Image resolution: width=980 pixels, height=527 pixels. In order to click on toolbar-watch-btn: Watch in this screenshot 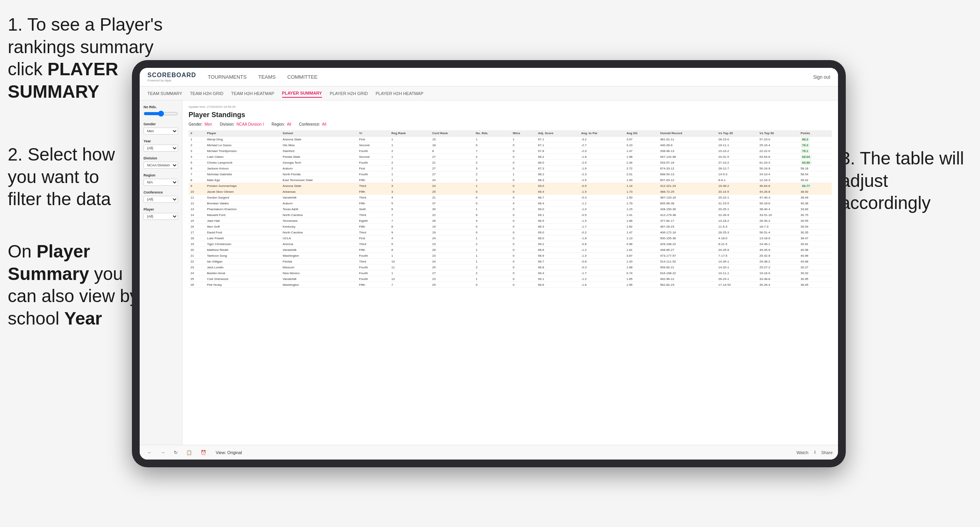, I will do `click(802, 453)`.